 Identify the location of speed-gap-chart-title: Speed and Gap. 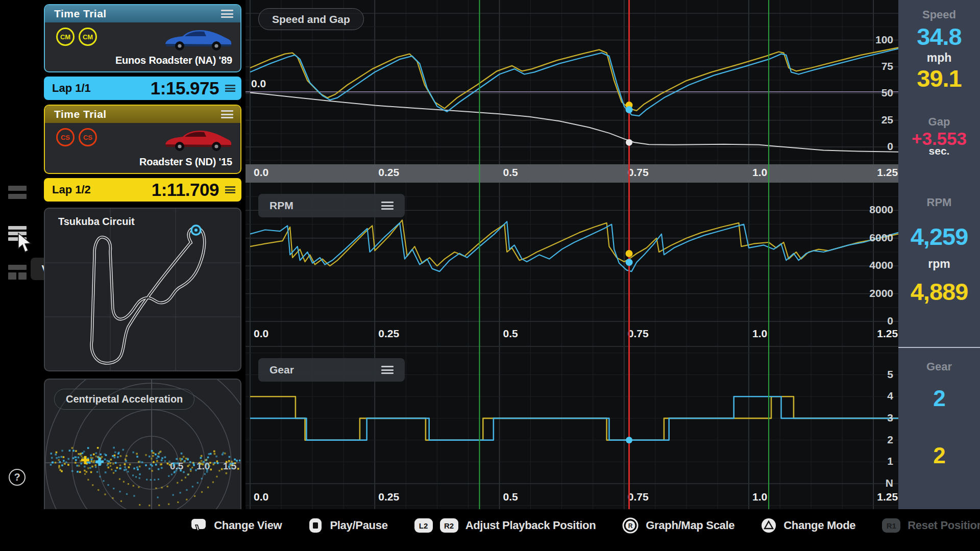
(311, 19).